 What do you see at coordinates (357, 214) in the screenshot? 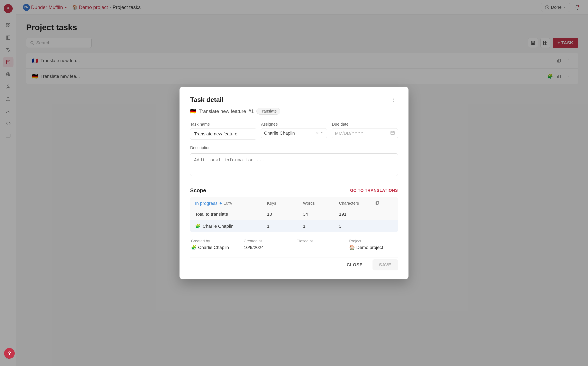
I see `total-characters: 191` at bounding box center [357, 214].